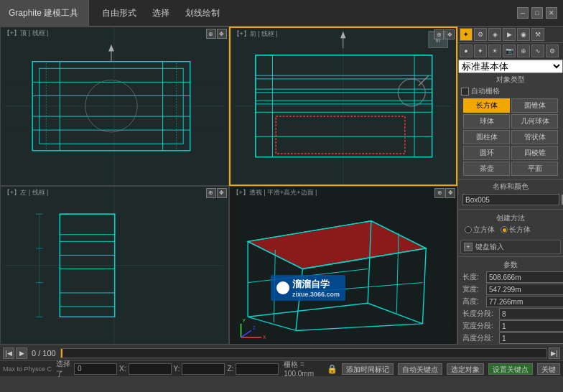 The height and width of the screenshot is (392, 563). I want to click on radio-cube-label: 立方体, so click(484, 230).